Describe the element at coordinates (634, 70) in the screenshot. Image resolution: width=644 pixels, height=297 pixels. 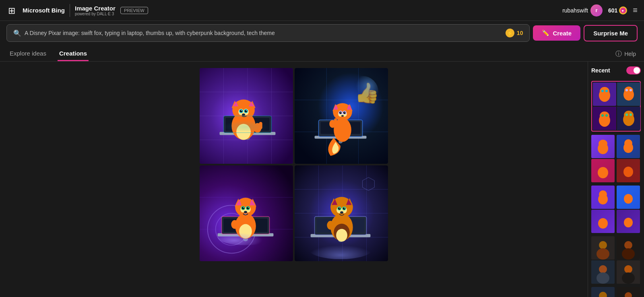
I see `recent-toggle` at that location.